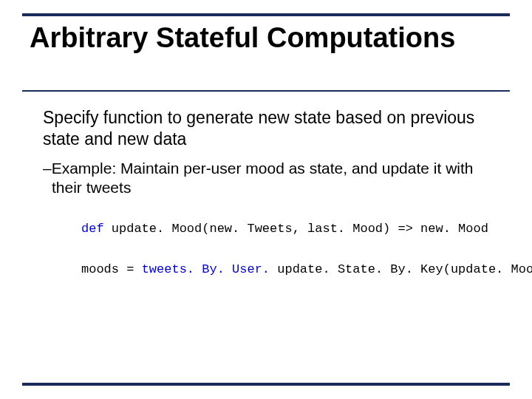 This screenshot has height=399, width=532. What do you see at coordinates (277, 179) in the screenshot?
I see `example-line: –Example: Maintain per-user mood as stat…` at bounding box center [277, 179].